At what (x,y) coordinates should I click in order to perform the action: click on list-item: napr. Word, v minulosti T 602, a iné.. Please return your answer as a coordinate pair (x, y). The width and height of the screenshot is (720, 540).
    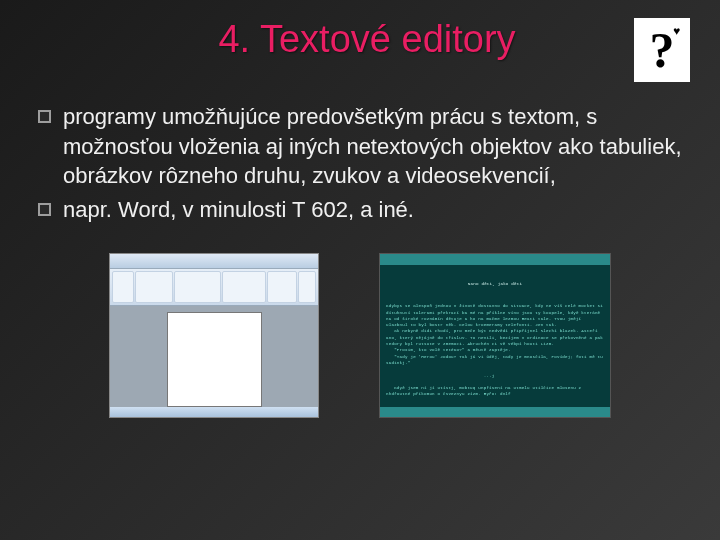
    Looking at the image, I should click on (360, 210).